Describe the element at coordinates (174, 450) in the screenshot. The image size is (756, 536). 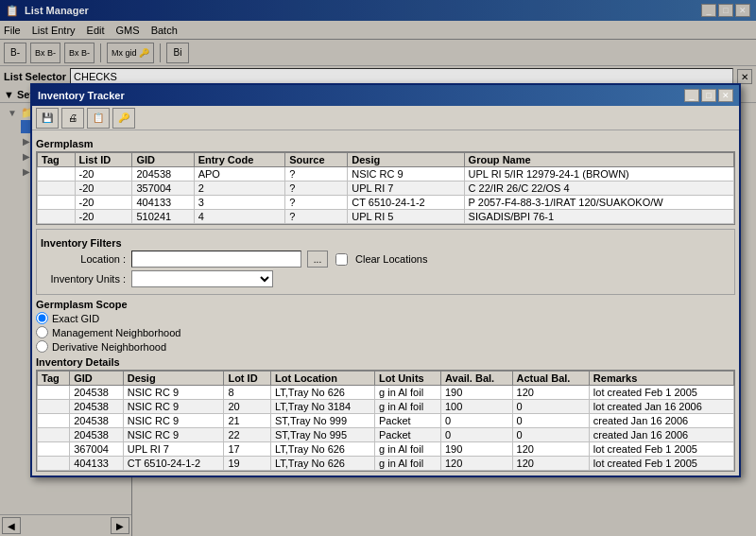
I see `details-cell-desig: UPL RI 7` at that location.